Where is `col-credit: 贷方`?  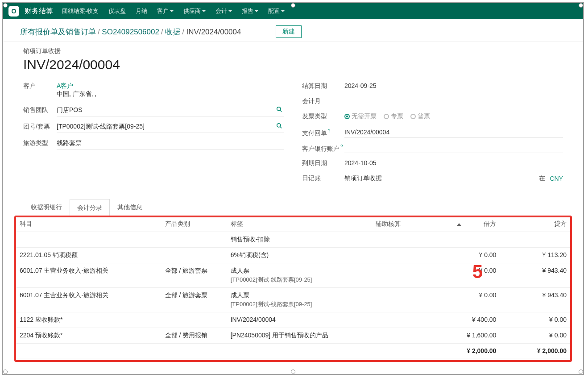 col-credit: 贷方 is located at coordinates (537, 224).